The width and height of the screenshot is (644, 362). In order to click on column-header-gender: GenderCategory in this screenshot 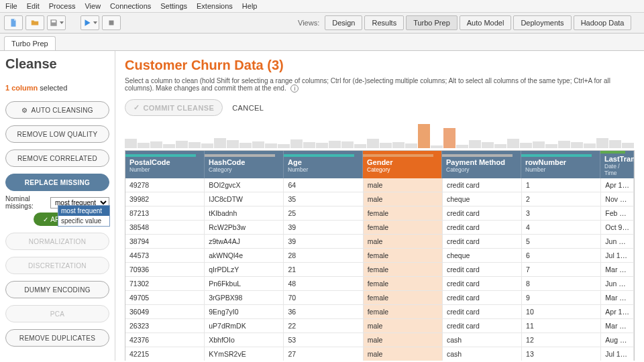, I will do `click(402, 165)`.